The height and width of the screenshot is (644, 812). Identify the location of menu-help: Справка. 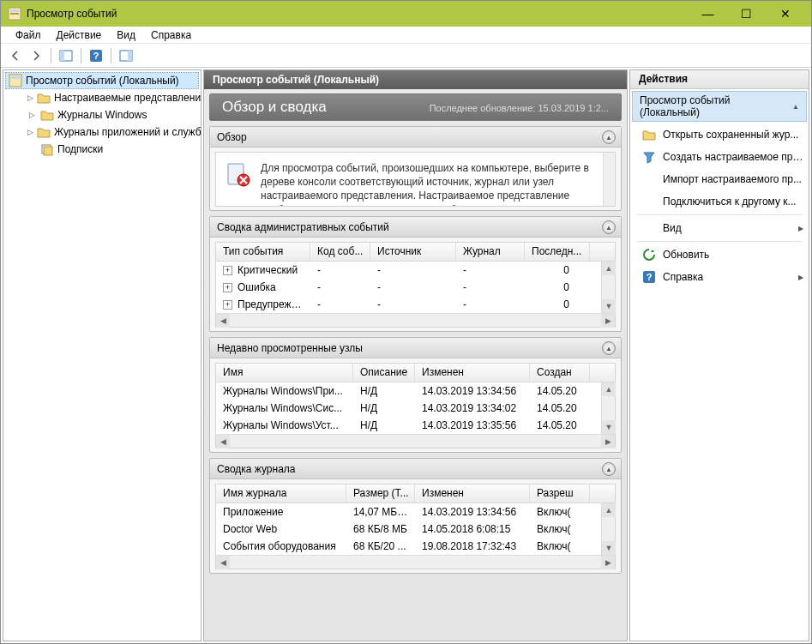
(171, 35).